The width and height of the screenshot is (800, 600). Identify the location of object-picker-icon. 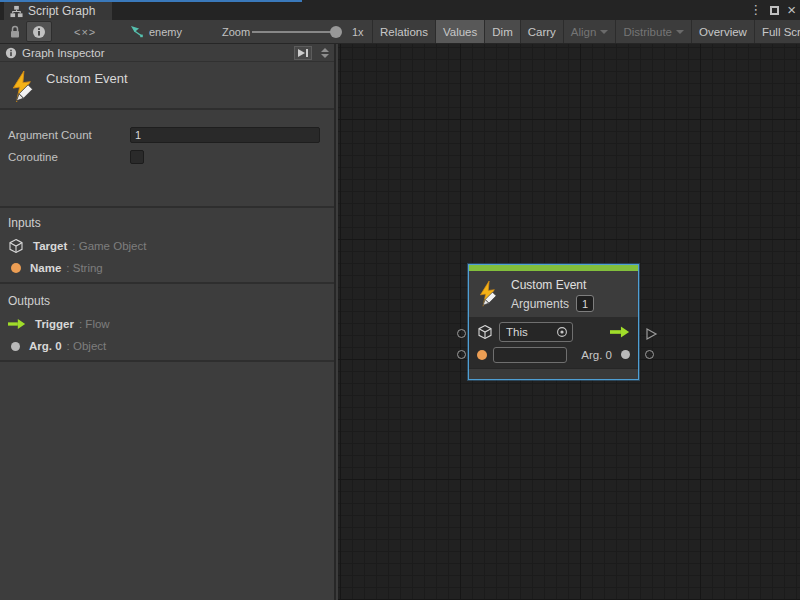
(562, 332).